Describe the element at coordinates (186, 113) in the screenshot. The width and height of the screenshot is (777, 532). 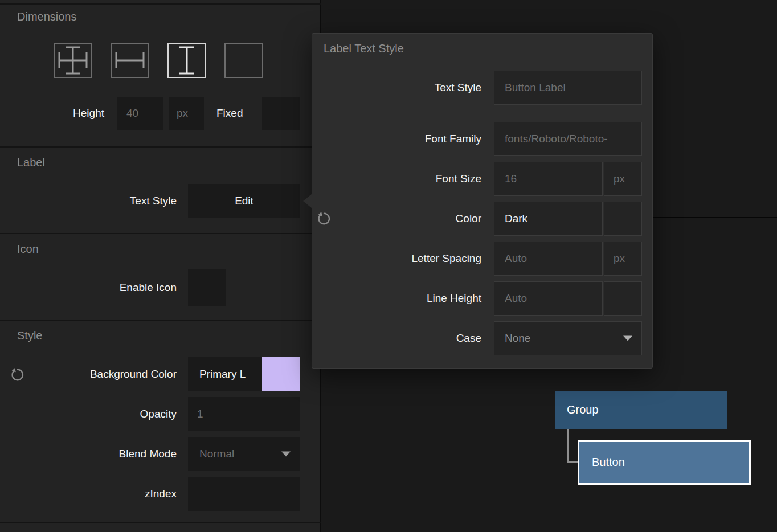
I see `height-unit-label: px` at that location.